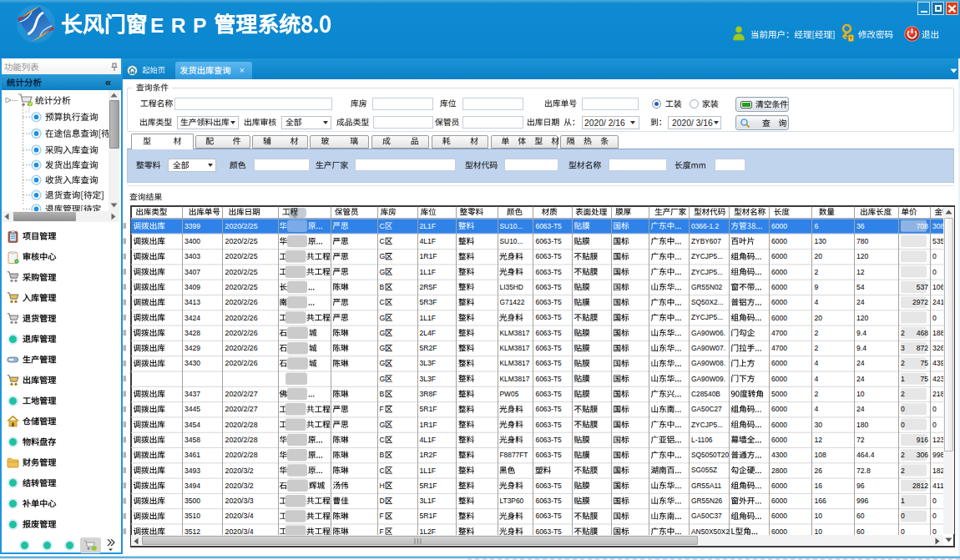 This screenshot has width=960, height=560. What do you see at coordinates (706, 516) in the screenshot?
I see `svg-text: GA50C37` at bounding box center [706, 516].